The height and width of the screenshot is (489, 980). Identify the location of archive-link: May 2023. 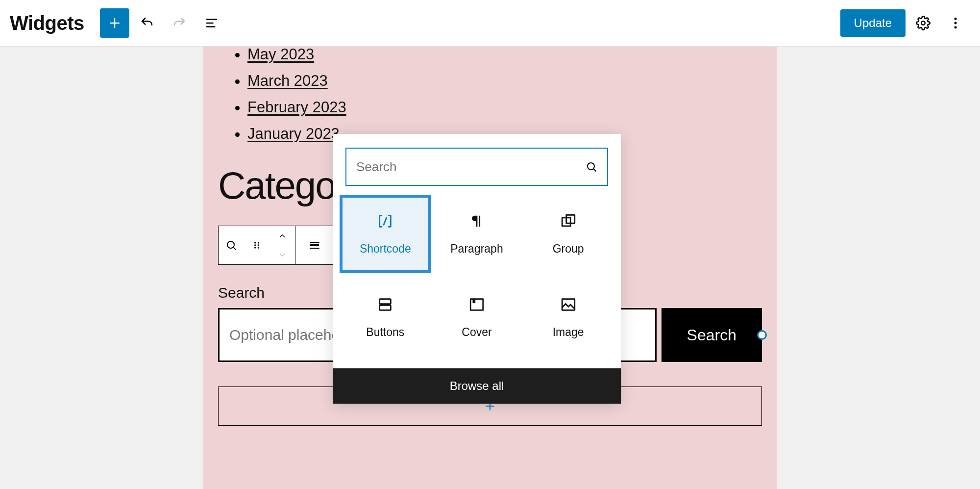
(281, 55).